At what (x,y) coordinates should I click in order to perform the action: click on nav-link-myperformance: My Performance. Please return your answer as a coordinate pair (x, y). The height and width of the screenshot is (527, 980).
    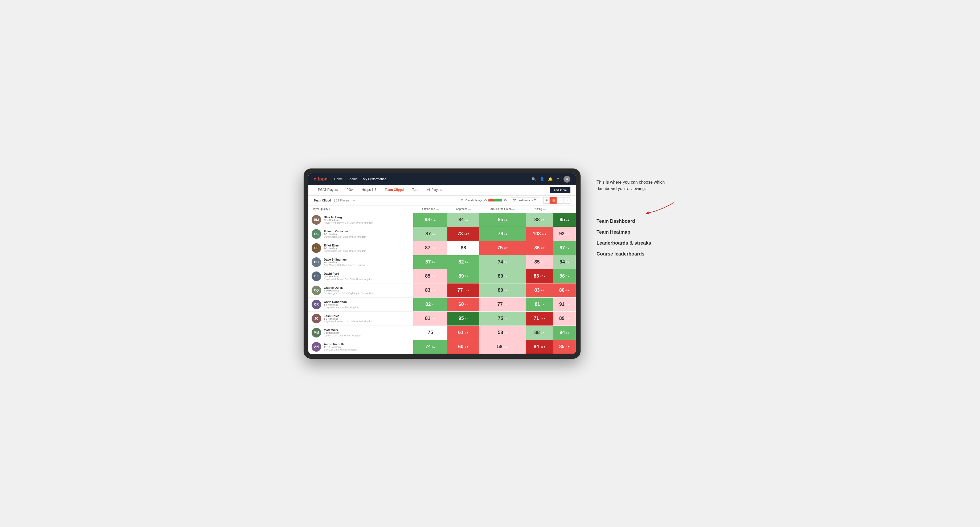
    Looking at the image, I should click on (374, 179).